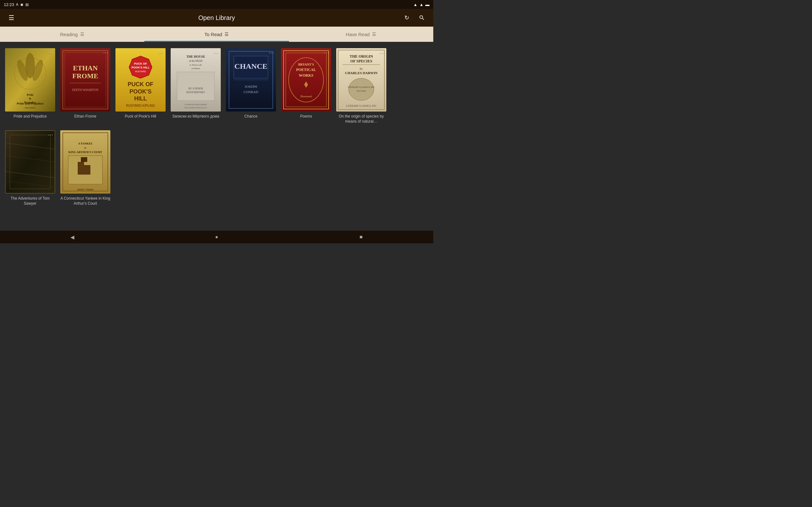 This screenshot has width=812, height=507. What do you see at coordinates (85, 168) in the screenshot?
I see `book-item-yankee: ··· A YANKEE i` at bounding box center [85, 168].